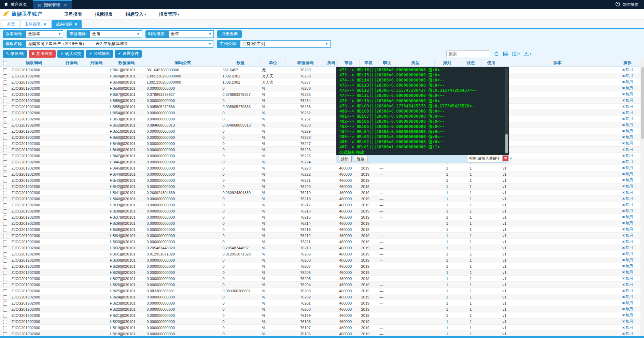  I want to click on disable-options-button: ✖禁用选项, so click(42, 54).